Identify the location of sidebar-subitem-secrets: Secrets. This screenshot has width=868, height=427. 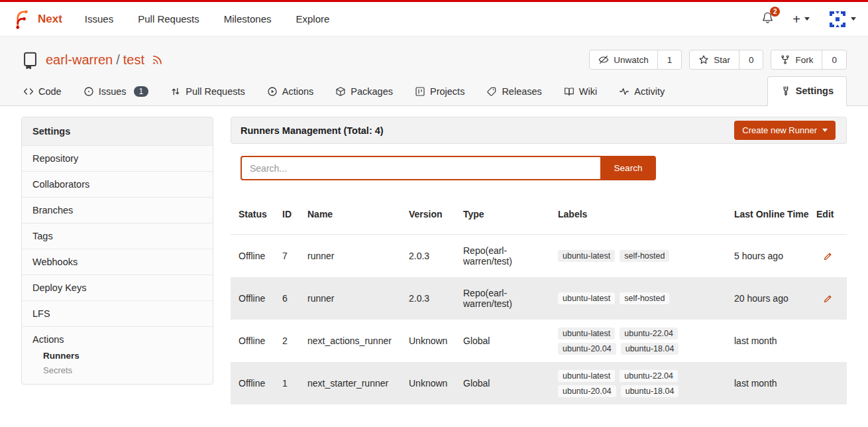
(123, 370).